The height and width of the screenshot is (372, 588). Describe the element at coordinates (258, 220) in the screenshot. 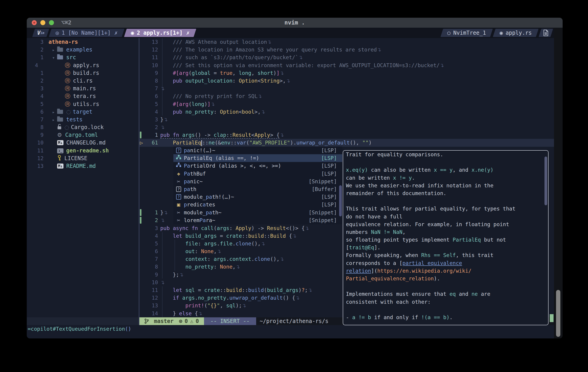

I see `completion-item: ✂loremPara~[Snippet]` at that location.